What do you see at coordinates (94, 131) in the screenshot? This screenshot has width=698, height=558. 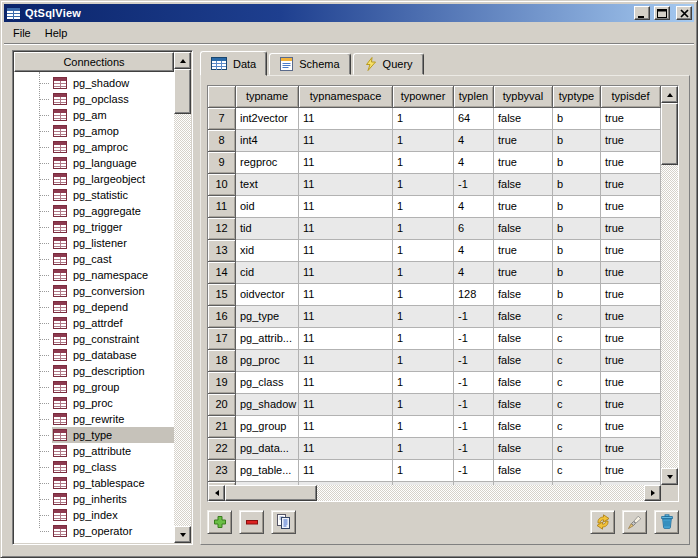 I see `tree-item-pg_amop: pg_amop` at bounding box center [94, 131].